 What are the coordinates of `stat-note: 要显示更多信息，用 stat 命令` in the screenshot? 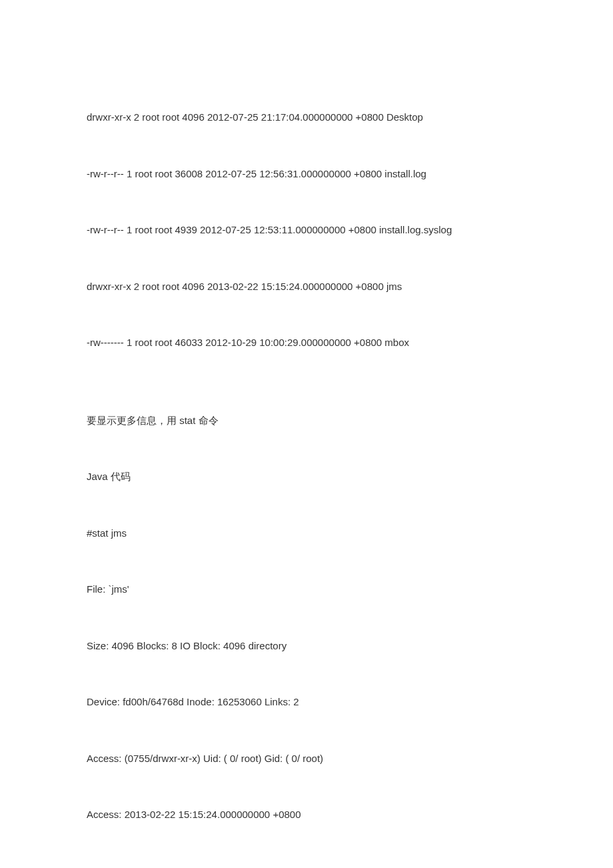 It's located at (306, 421).